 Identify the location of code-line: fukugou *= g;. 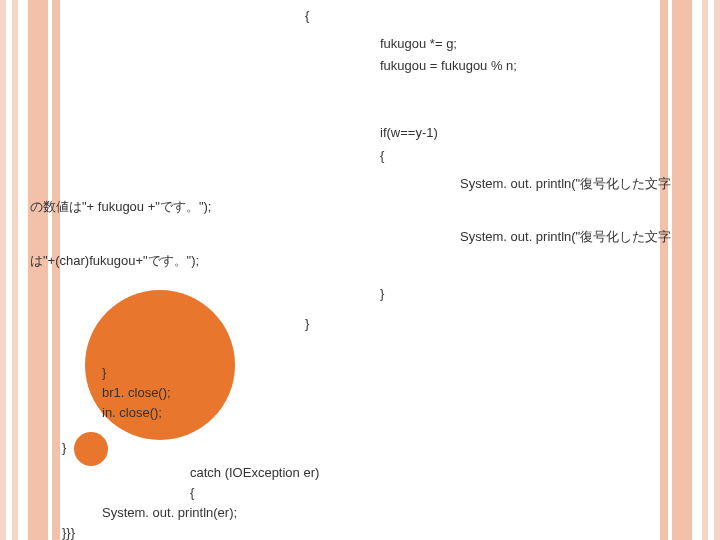
(418, 44).